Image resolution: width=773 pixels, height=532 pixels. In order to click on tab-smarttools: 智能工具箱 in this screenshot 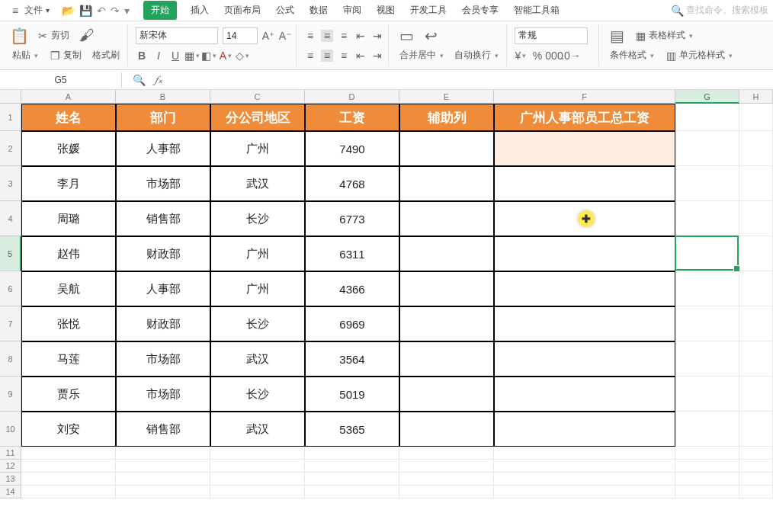, I will do `click(537, 11)`.